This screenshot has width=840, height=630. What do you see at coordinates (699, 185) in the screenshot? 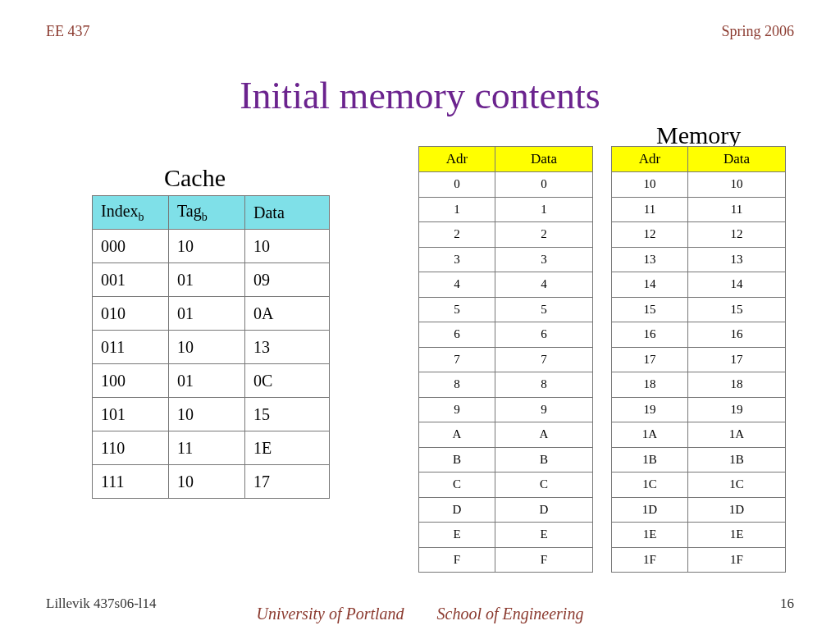
I see `table-row: 1010` at bounding box center [699, 185].